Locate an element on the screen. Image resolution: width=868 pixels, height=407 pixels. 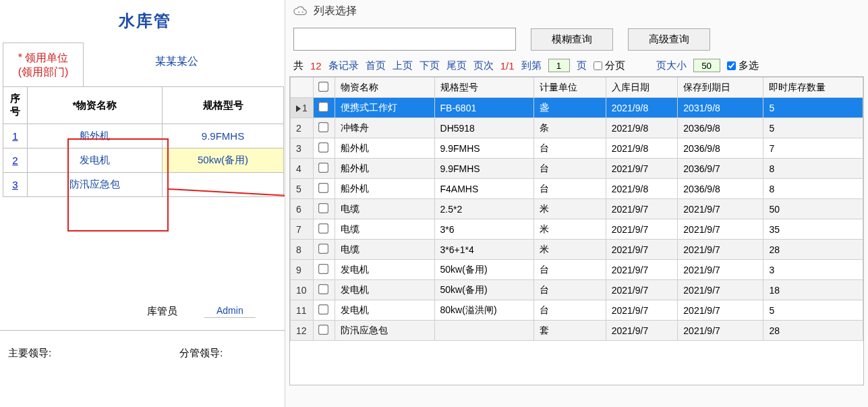
col-name-header: 物资名称 is located at coordinates (385, 88).